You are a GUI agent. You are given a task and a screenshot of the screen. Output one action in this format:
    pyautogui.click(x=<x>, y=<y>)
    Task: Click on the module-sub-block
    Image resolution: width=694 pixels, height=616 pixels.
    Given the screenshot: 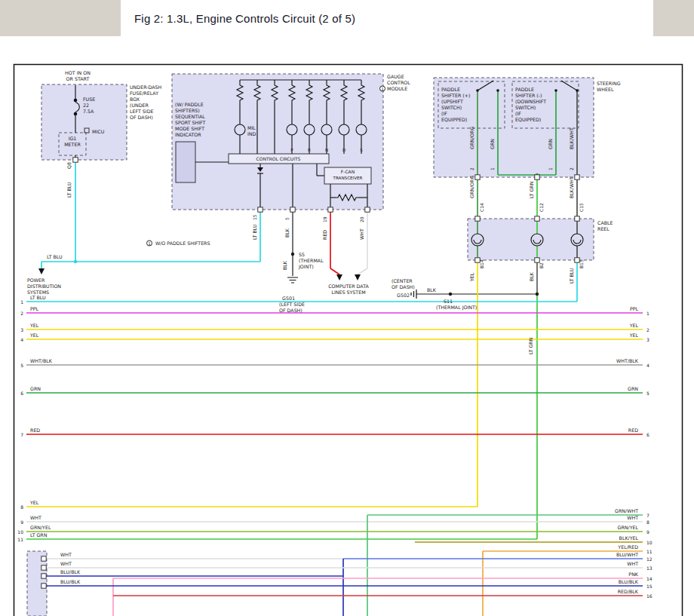 What is the action you would take?
    pyautogui.click(x=186, y=162)
    